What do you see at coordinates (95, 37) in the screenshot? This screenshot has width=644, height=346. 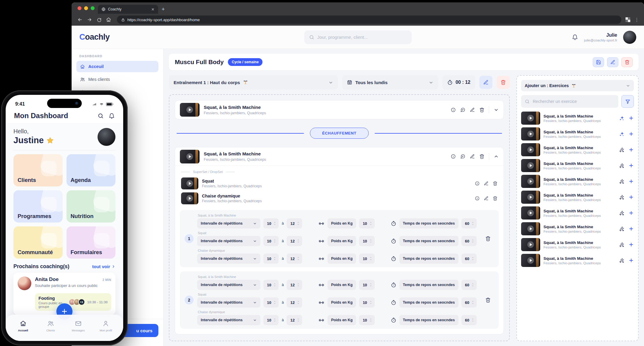 I see `coachly-logo: Coachly` at bounding box center [95, 37].